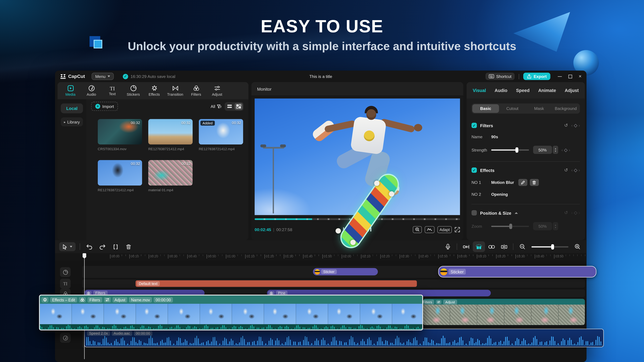 The width and height of the screenshot is (644, 362). Describe the element at coordinates (216, 106) in the screenshot. I see `filter-all-button: All` at that location.